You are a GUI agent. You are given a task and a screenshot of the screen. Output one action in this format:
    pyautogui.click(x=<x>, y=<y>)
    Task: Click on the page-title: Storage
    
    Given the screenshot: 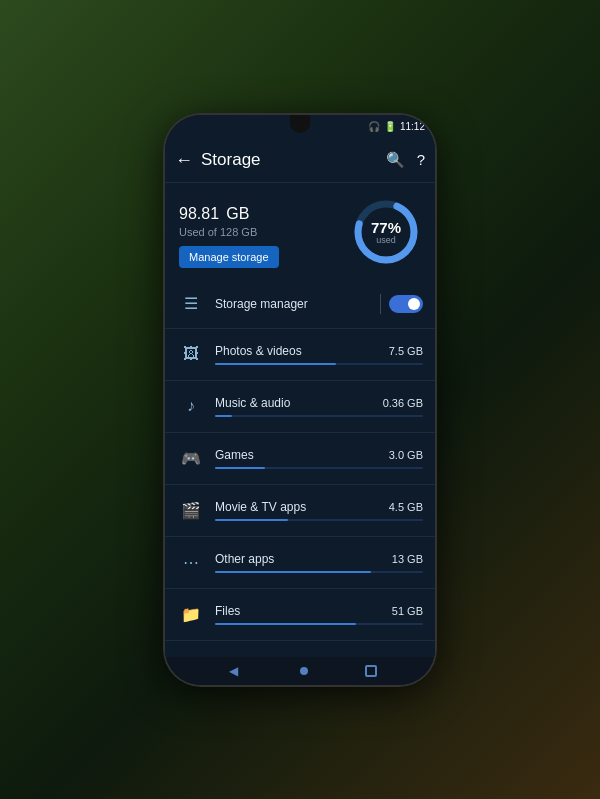 What is the action you would take?
    pyautogui.click(x=294, y=160)
    